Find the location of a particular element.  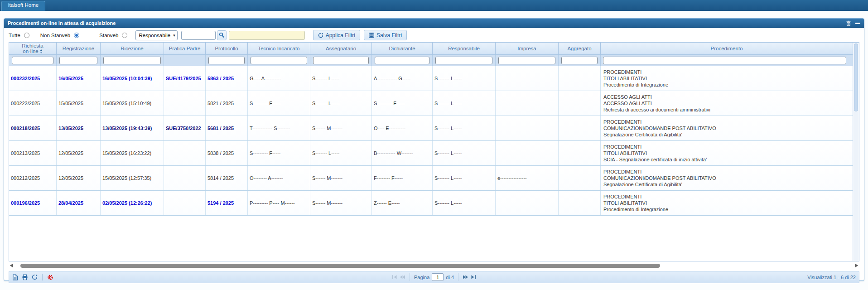

cell-registrazione: 13/05/2025 is located at coordinates (79, 128).